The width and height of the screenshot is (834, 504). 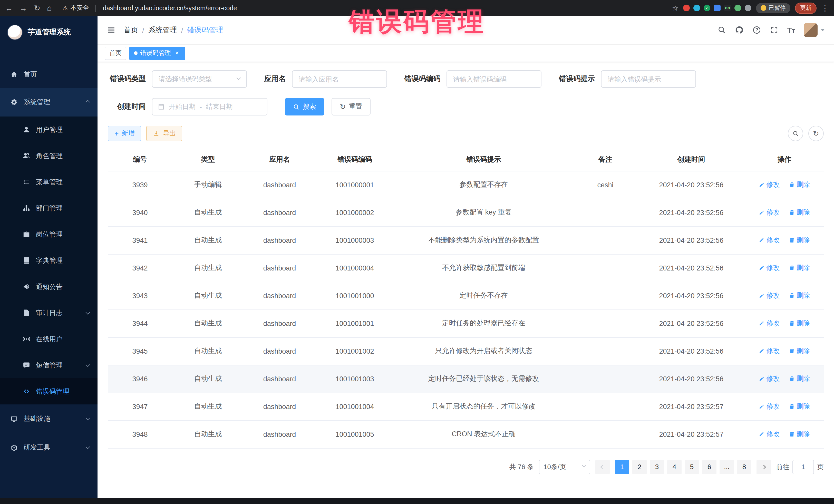 I want to click on extension-green-icon, so click(x=738, y=8).